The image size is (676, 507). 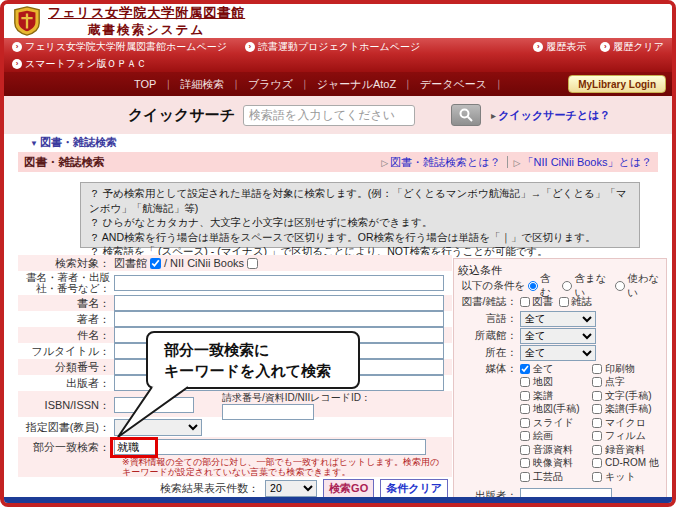 I want to click on media-all-checkbox, so click(x=525, y=369).